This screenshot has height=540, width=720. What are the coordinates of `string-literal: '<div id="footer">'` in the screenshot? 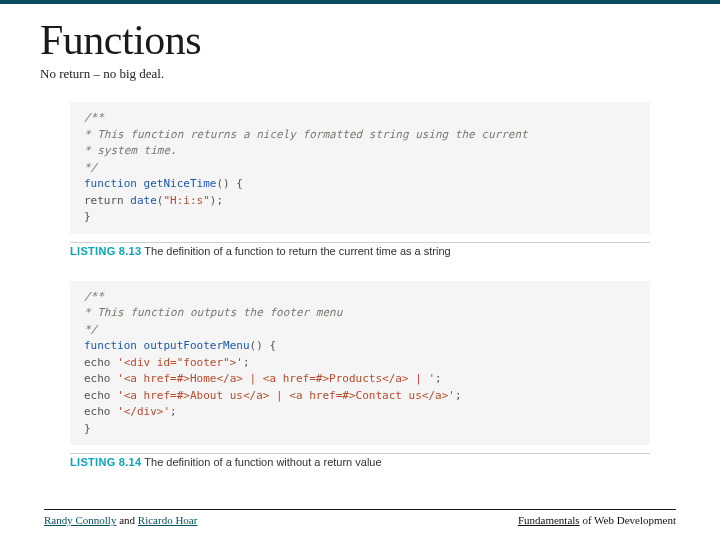 It's located at (180, 362).